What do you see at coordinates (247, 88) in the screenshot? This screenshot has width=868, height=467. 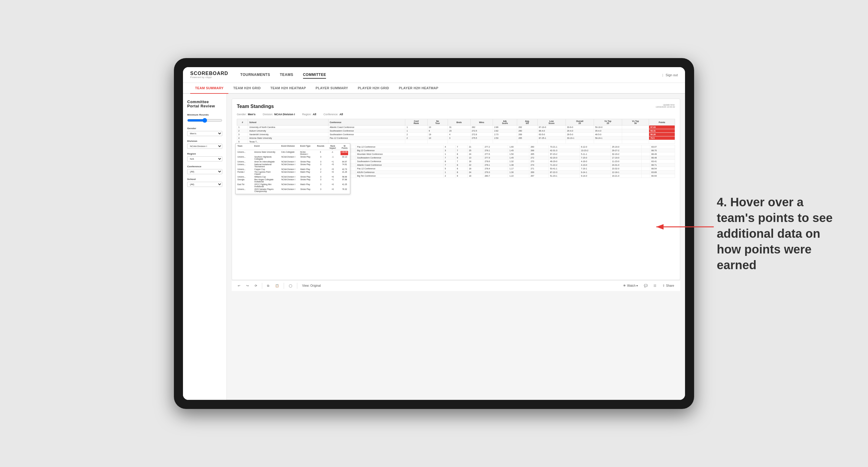 I see `tab-team-h2h-grid: TEAM H2H GRID` at bounding box center [247, 88].